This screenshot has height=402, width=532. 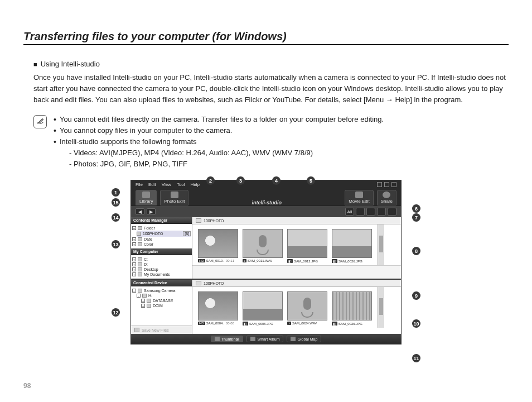 What do you see at coordinates (70, 64) in the screenshot?
I see `subheading: Using Intelli-studio` at bounding box center [70, 64].